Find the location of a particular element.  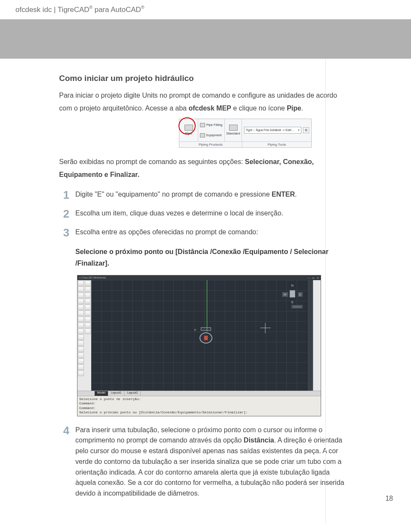

step-number: 2 is located at coordinates (64, 214).